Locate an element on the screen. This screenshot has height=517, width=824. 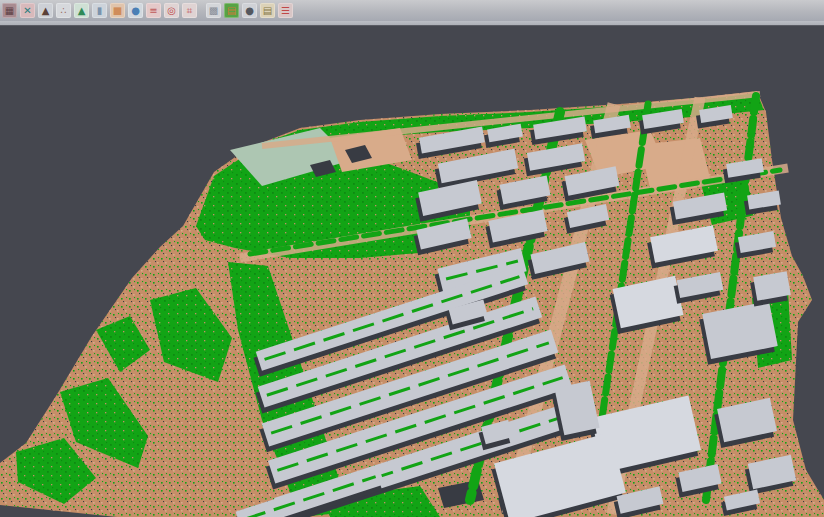
toolbar: ▦✕▲∴▲▮■●≡◎⌗▩▤●▤☰ is located at coordinates (412, 10).